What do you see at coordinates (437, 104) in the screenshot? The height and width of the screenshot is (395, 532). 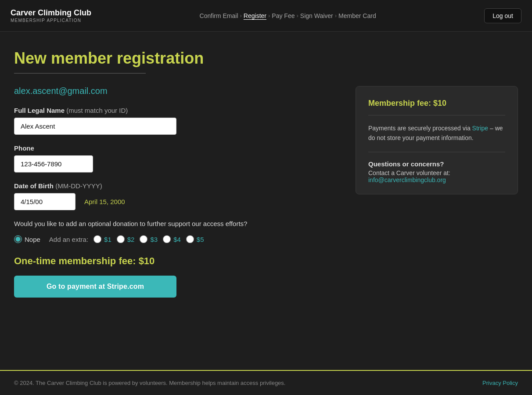 I see `sidebar-fee: Membership fee: $10` at bounding box center [437, 104].